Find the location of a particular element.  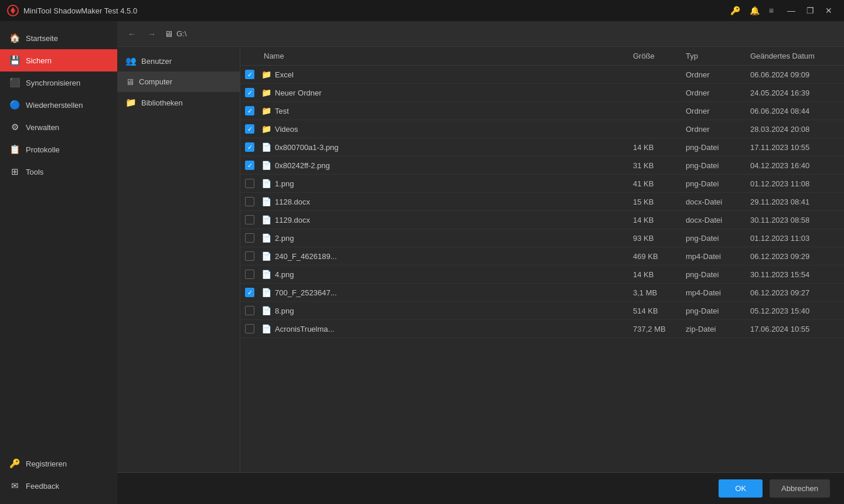

table-row: 📄0x80242ff-2.png31 KBpng-Datei04.12.2023… is located at coordinates (542, 165).